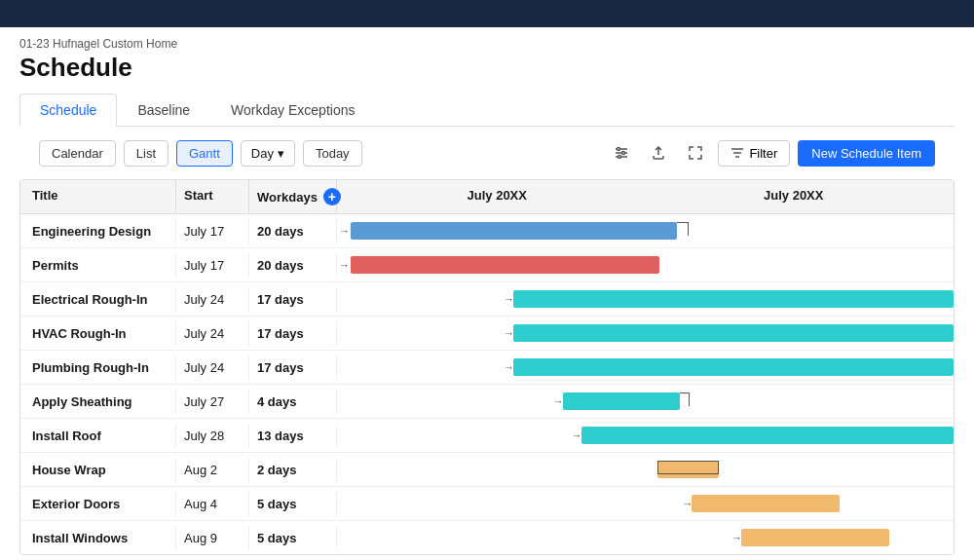  What do you see at coordinates (487, 368) in the screenshot?
I see `table-row: Plumbing Rough-In July 24 17 days →` at bounding box center [487, 368].